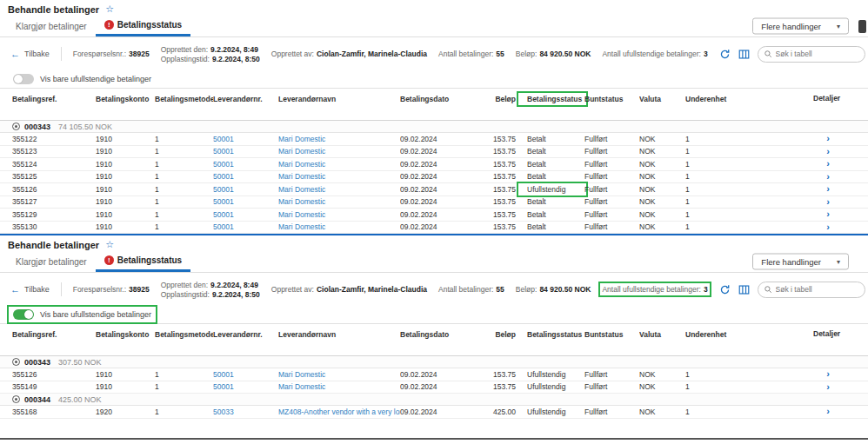 Image resolution: width=868 pixels, height=444 pixels. Describe the element at coordinates (434, 153) in the screenshot. I see `payment-row: 3551231910150001Mari Domestic09.02.20241…` at that location.